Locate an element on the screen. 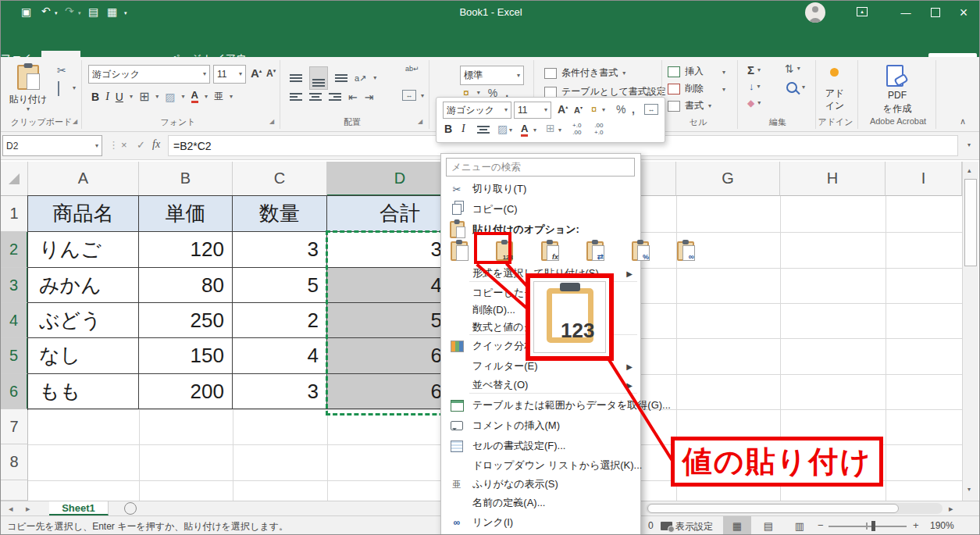 Image resolution: width=980 pixels, height=535 pixels. borders-icon: ⊞ is located at coordinates (144, 97).